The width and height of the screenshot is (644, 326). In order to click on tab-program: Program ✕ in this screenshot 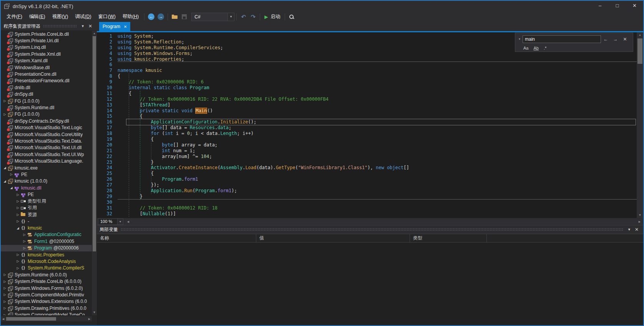, I will do `click(115, 27)`.